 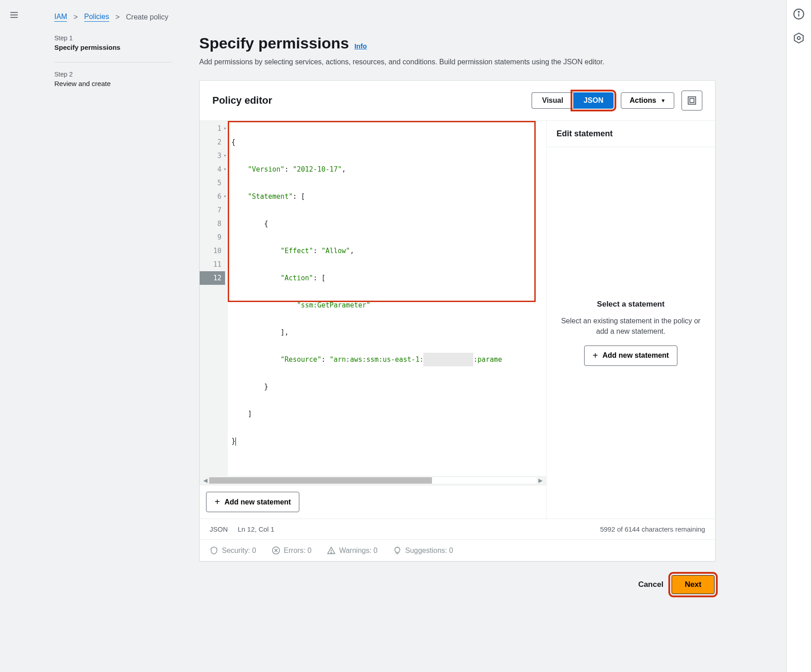 I want to click on chevron-down-icon: ▼, so click(x=663, y=101).